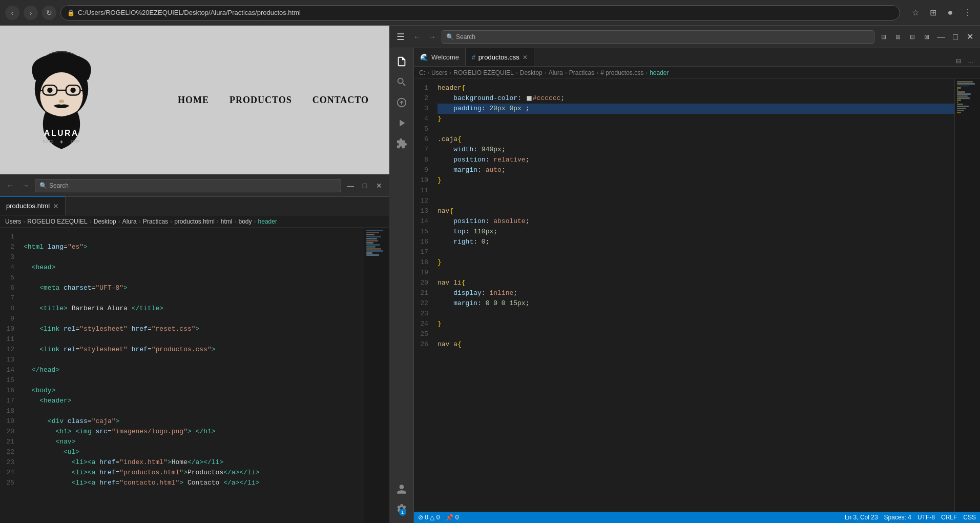  I want to click on css-line-26: nav a{, so click(696, 345).